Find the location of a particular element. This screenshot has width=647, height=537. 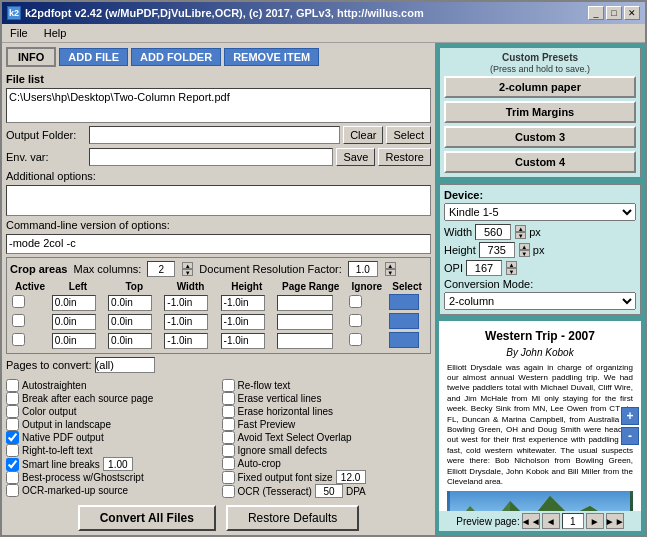

clear-button: Clear is located at coordinates (363, 135).